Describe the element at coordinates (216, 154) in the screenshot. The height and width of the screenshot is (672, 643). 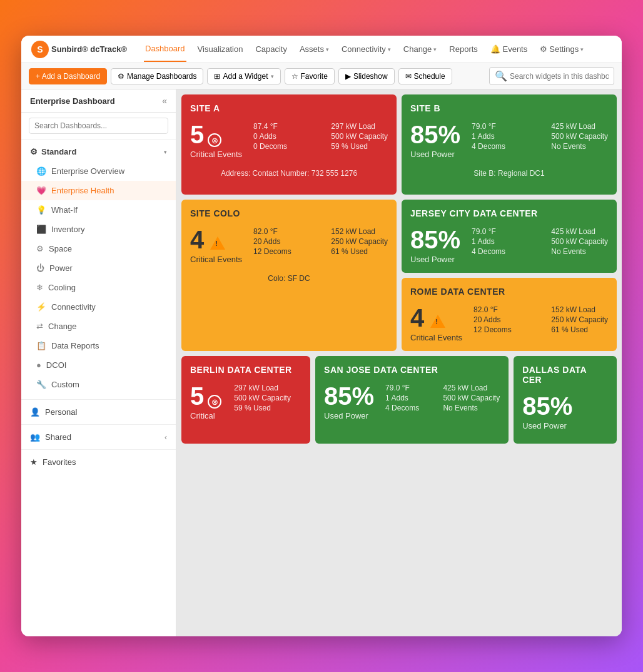
I see `site-a-label: Critical Events` at that location.